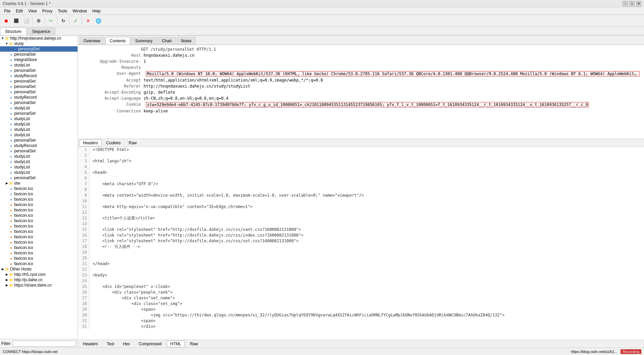 Image resolution: width=644 pixels, height=355 pixels. I want to click on tree-item-personalset-7: ● personalSet, so click(39, 103).